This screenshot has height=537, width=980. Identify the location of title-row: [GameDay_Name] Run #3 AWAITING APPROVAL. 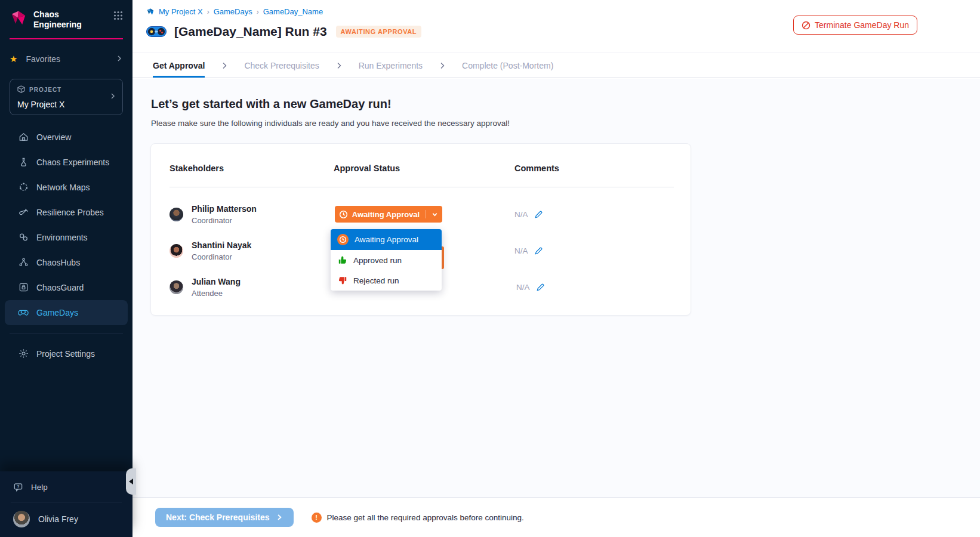
(284, 32).